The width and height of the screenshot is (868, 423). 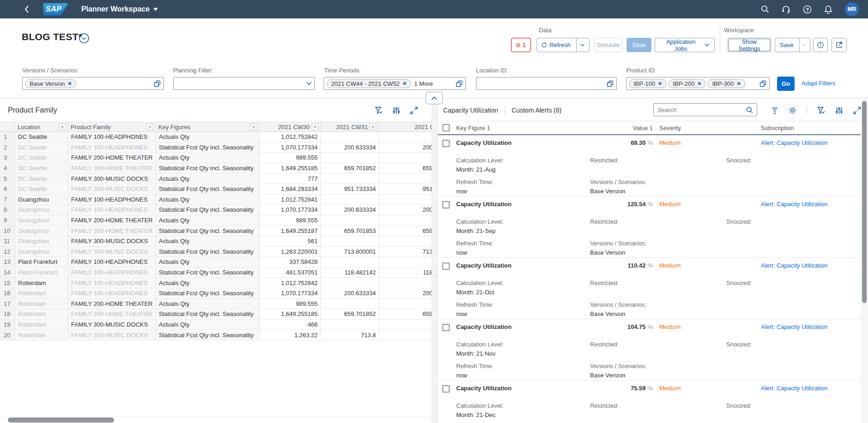 I want to click on panel-splitter: ⋮, so click(x=435, y=261).